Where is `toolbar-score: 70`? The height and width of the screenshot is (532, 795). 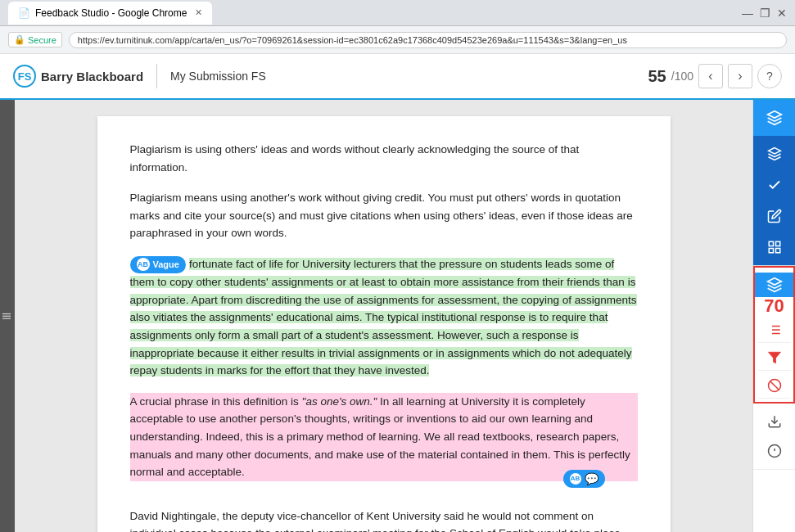
toolbar-score: 70 is located at coordinates (774, 306).